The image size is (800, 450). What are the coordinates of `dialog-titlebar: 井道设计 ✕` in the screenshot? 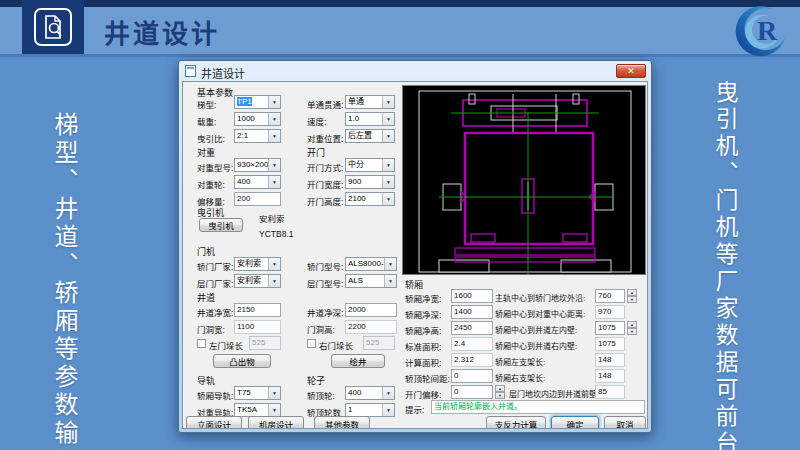 It's located at (415, 71).